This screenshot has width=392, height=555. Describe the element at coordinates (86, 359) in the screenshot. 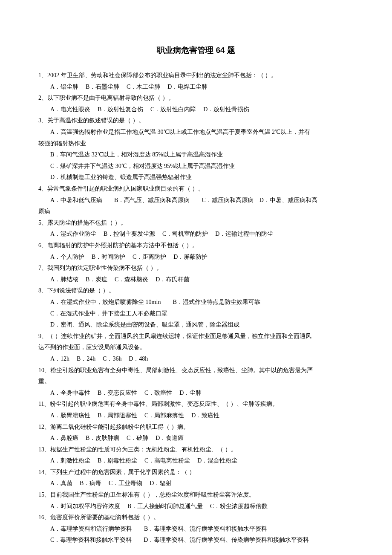

I see `option: B．24h` at that location.